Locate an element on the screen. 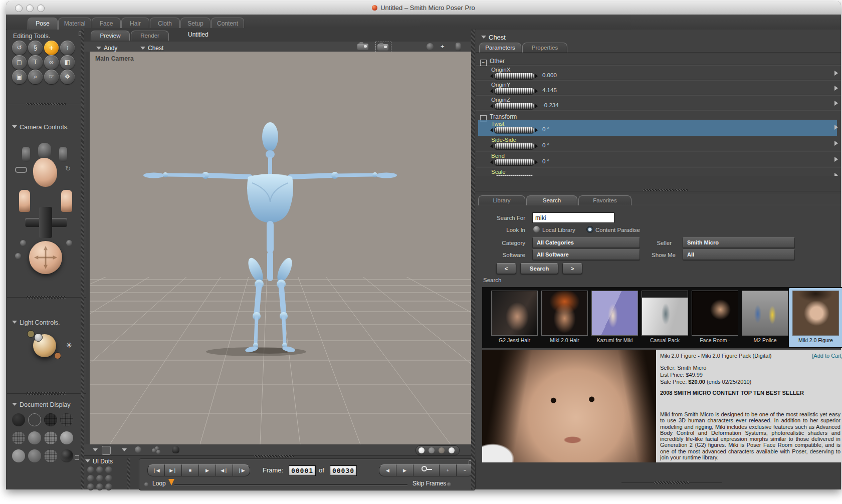 The image size is (842, 504). camera-name-label: Main Camera is located at coordinates (114, 59).